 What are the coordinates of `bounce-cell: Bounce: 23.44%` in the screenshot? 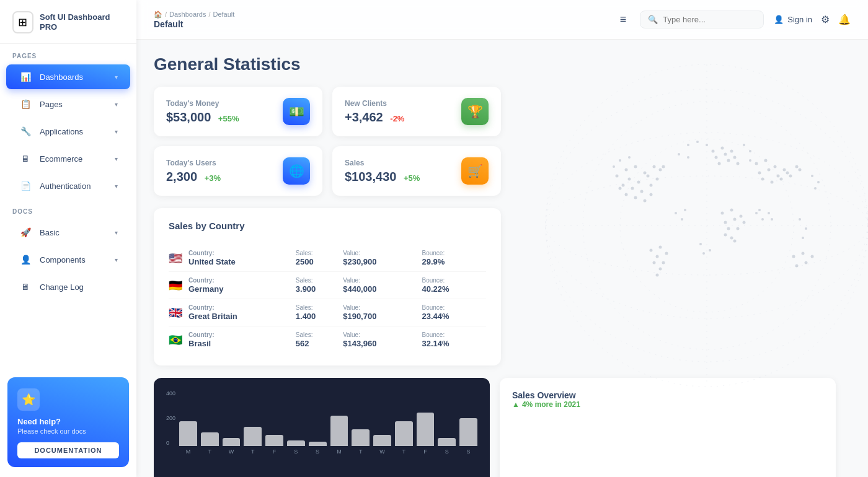 It's located at (454, 313).